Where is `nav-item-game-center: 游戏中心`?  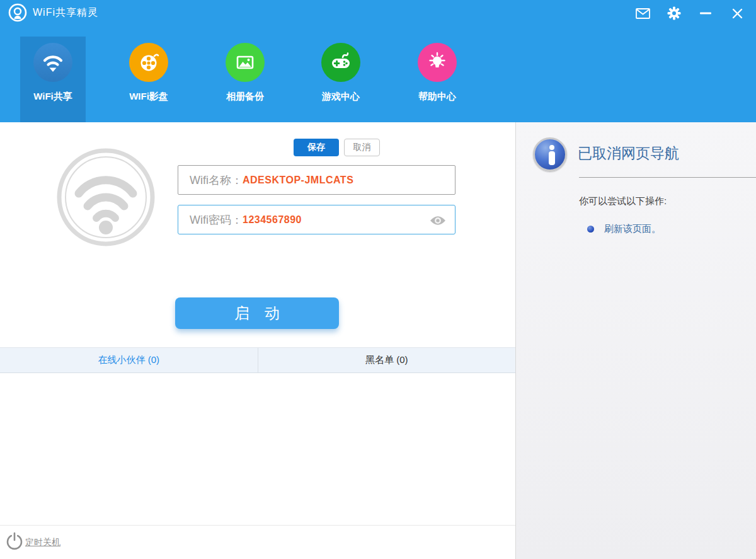
nav-item-game-center: 游戏中心 is located at coordinates (341, 79).